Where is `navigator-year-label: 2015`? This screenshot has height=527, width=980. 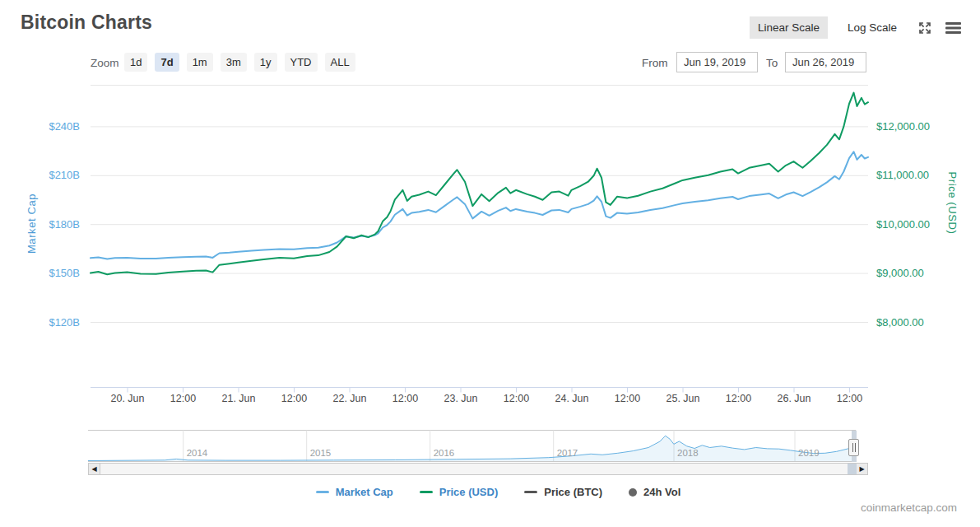
navigator-year-label: 2015 is located at coordinates (321, 453).